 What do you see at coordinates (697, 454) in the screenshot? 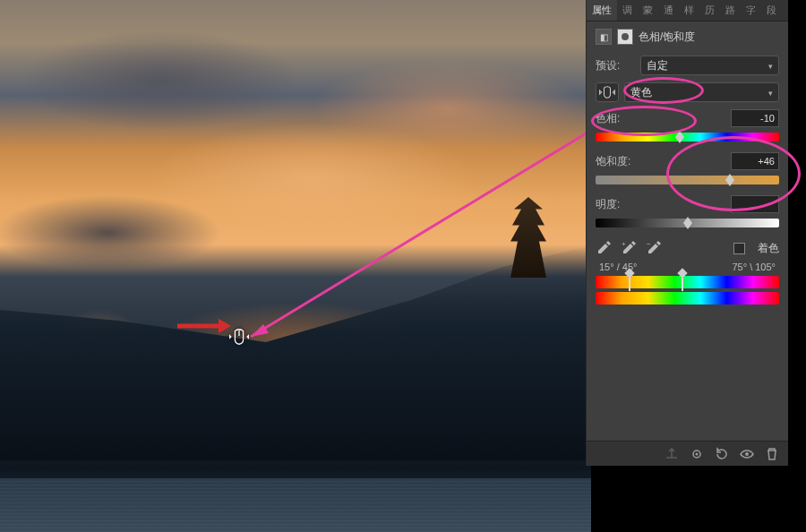
I see `view-previous-icon` at bounding box center [697, 454].